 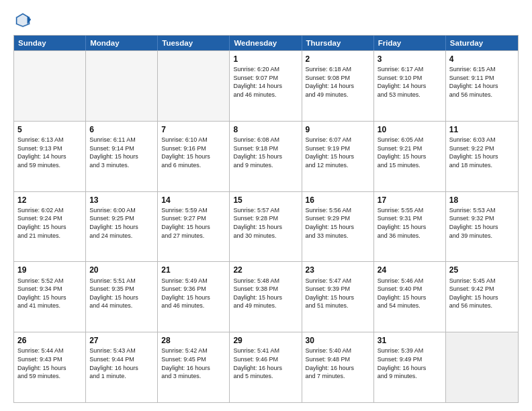 What do you see at coordinates (410, 43) in the screenshot?
I see `calendar-header-cell: Friday` at bounding box center [410, 43].